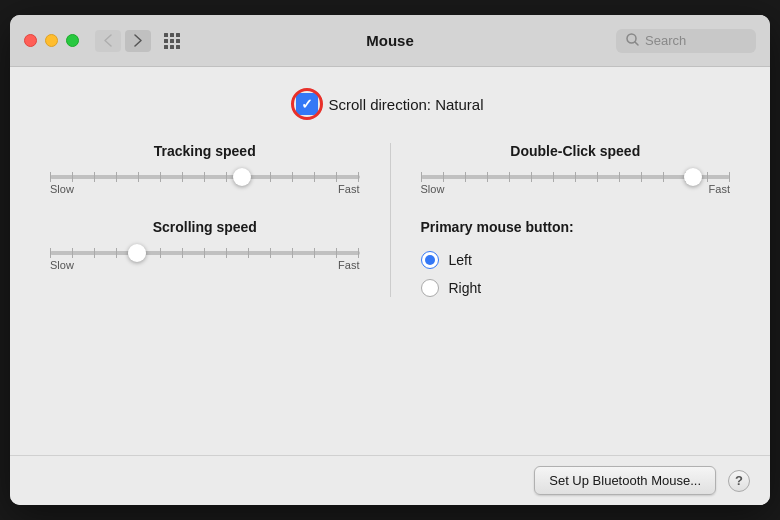 The image size is (780, 520). What do you see at coordinates (625, 480) in the screenshot?
I see `bluetooth-setup-button: Set Up Bluetooth Mouse...` at bounding box center [625, 480].